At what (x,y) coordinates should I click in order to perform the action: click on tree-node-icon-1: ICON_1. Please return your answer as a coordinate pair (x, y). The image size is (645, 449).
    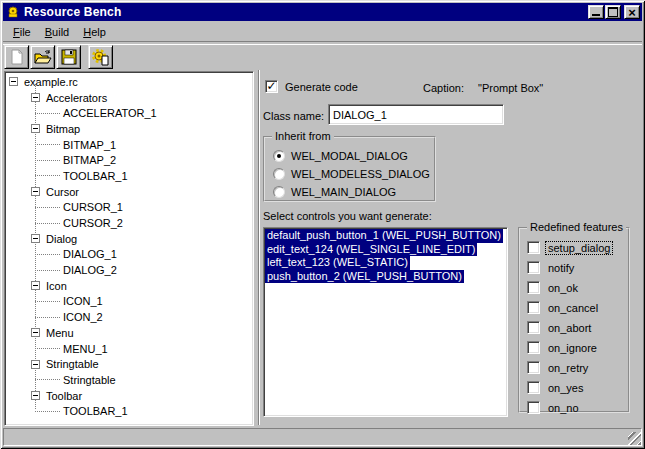
    Looking at the image, I should click on (129, 302).